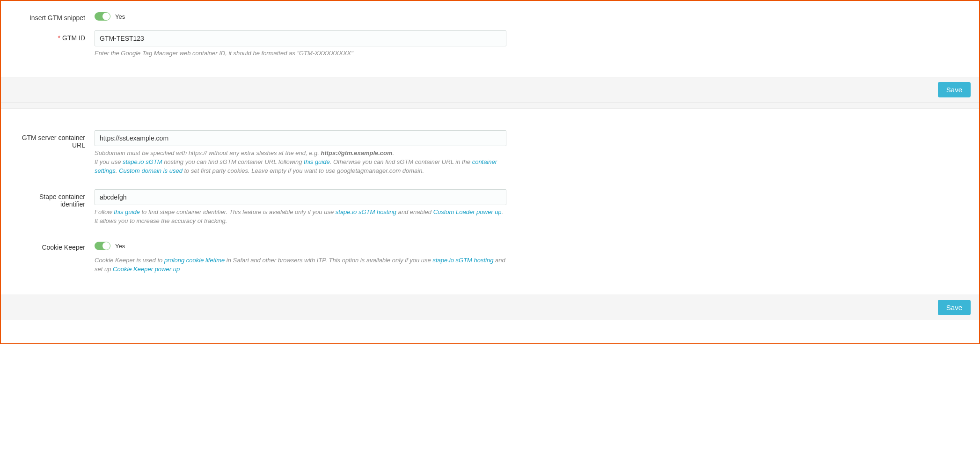 This screenshot has width=980, height=459. Describe the element at coordinates (317, 162) in the screenshot. I see `link-this-guide-url: this guide` at that location.